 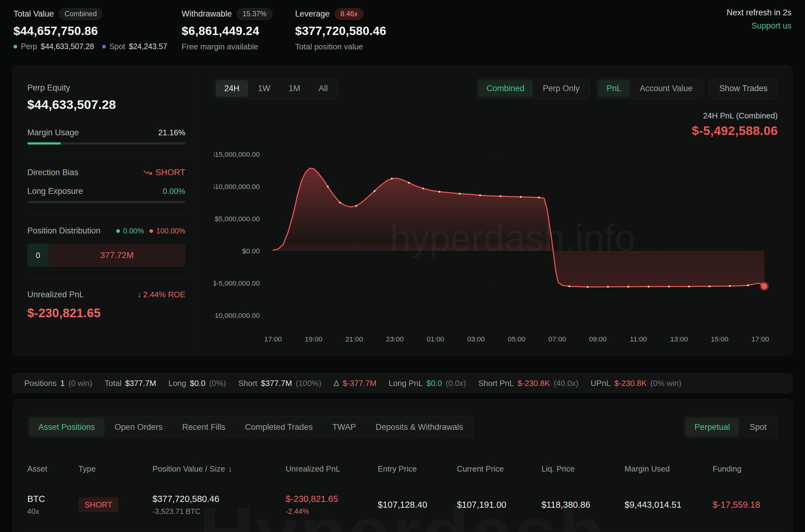 I want to click on svg-text: $-10,000,000.00, so click(x=237, y=316).